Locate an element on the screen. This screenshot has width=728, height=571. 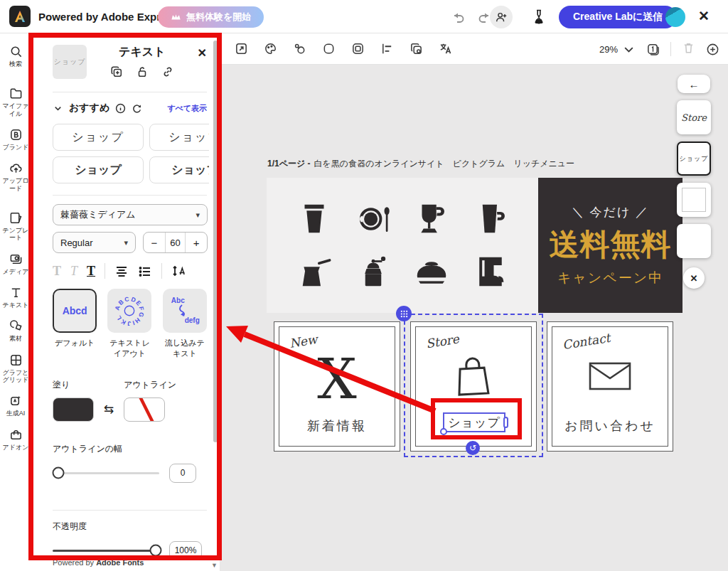
outline-width-value: 0 is located at coordinates (183, 474).